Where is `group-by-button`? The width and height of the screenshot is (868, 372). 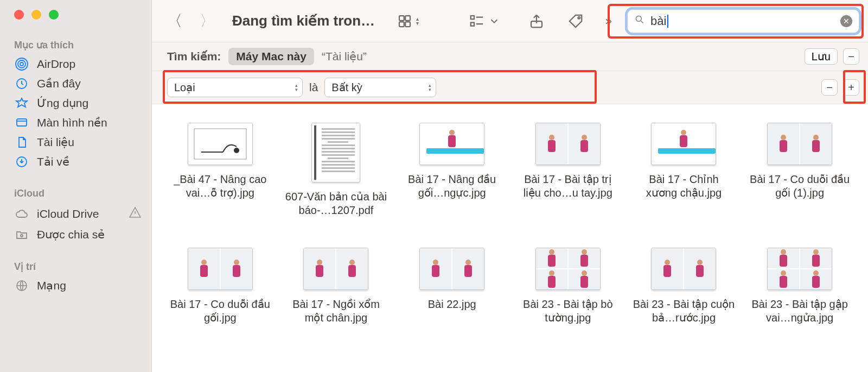 group-by-button is located at coordinates (484, 21).